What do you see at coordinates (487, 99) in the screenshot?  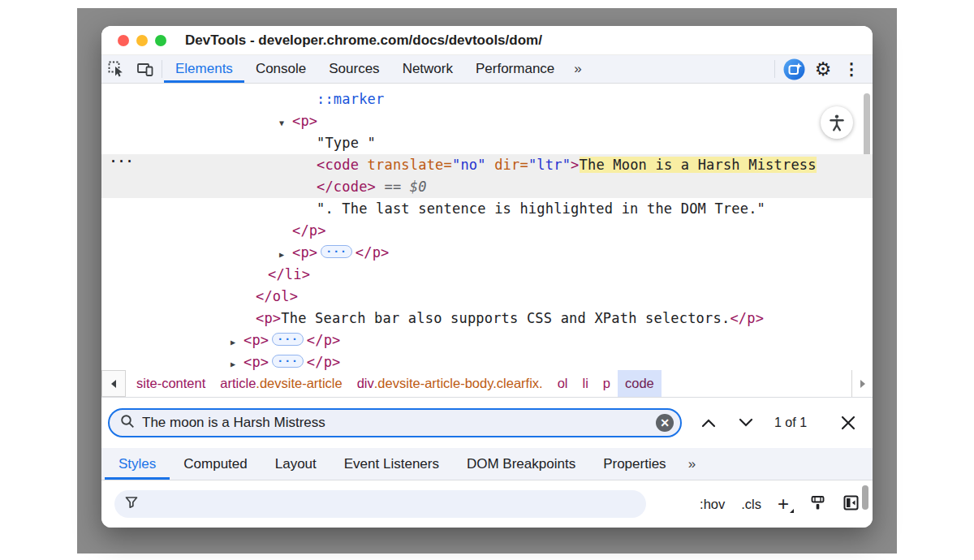 I see `dom-tree-row: ::marker` at bounding box center [487, 99].